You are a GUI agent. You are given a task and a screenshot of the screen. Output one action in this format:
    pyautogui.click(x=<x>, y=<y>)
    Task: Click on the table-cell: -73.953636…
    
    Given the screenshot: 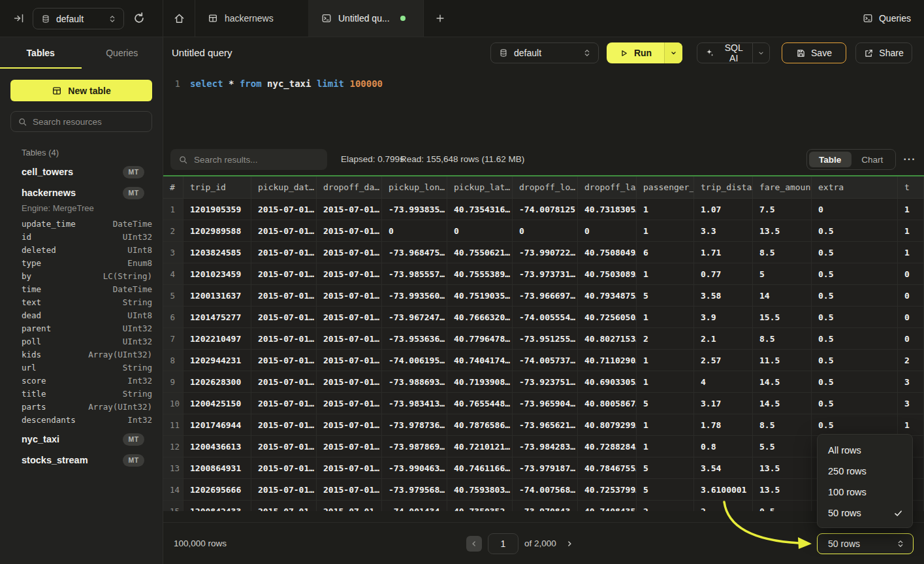 What is the action you would take?
    pyautogui.click(x=415, y=339)
    